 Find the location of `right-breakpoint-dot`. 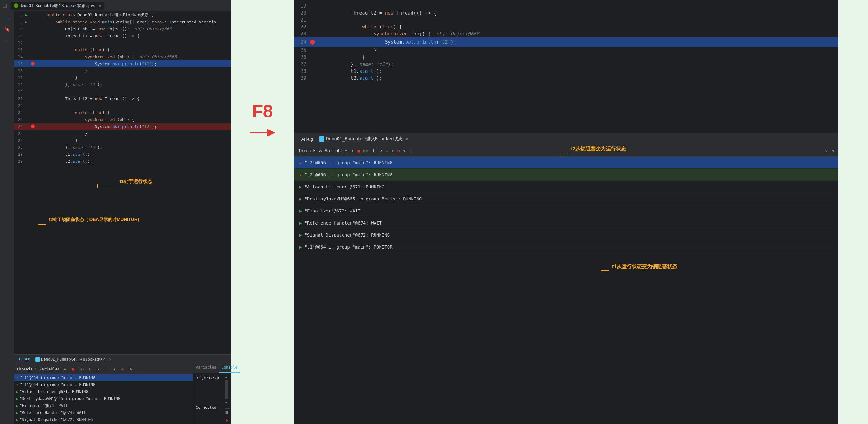

right-breakpoint-dot is located at coordinates (313, 42).